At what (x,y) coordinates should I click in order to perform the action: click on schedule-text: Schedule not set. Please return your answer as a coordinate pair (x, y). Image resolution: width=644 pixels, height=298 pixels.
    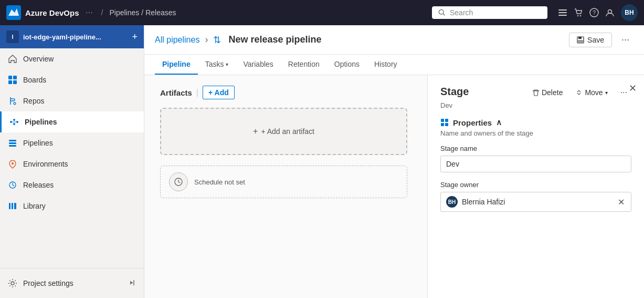
    Looking at the image, I should click on (219, 182).